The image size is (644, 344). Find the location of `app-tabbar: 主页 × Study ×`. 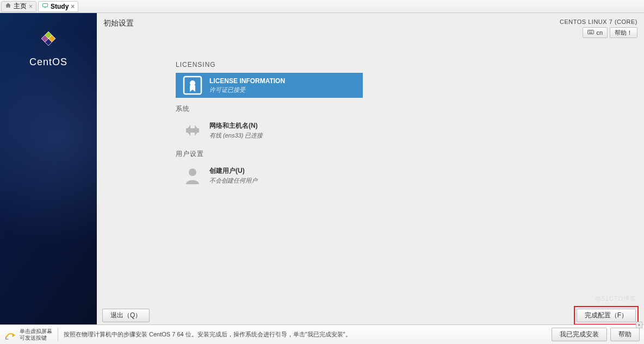

app-tabbar: 主页 × Study × is located at coordinates (322, 7).